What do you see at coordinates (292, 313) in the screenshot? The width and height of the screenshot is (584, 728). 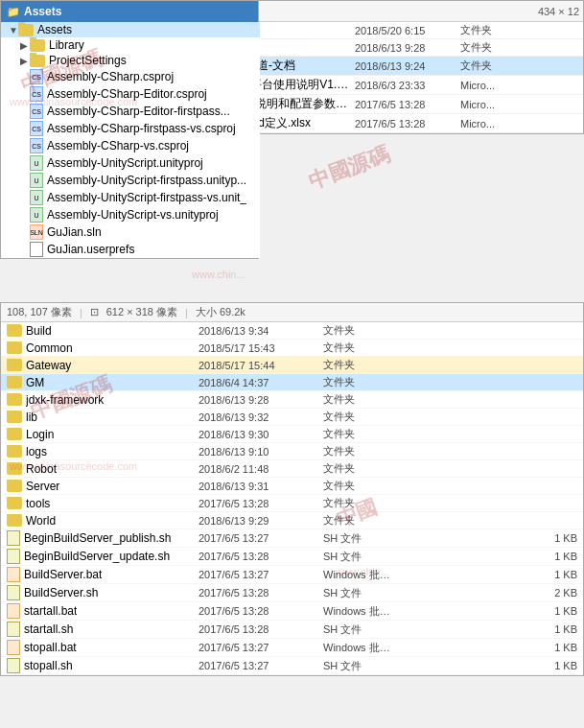 I see `bottom-status-bar: 108, 107 像素 | ⊡ 612 × 318 像素 | 大小 69.2k` at bounding box center [292, 313].